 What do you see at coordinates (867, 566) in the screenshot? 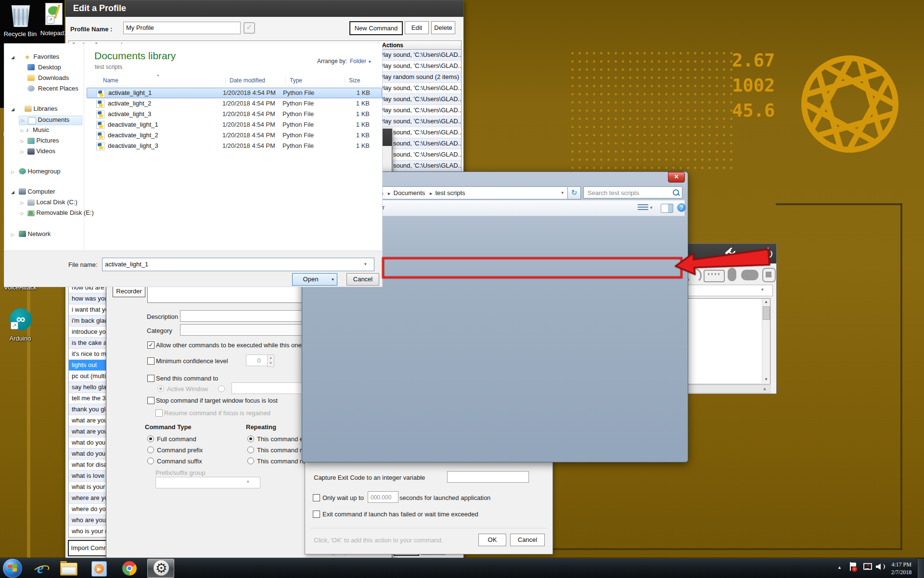
I see `network-icon: ×` at bounding box center [867, 566].